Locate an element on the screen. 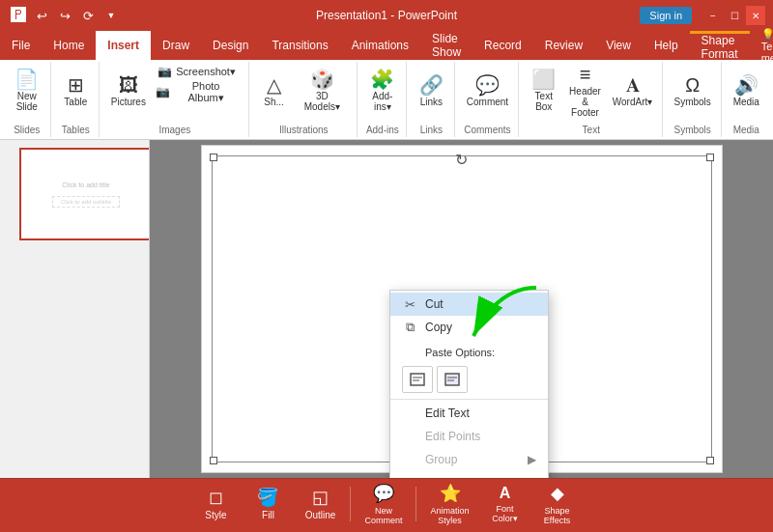 The image size is (773, 532). tab-slideshow: Slide Show is located at coordinates (446, 45).